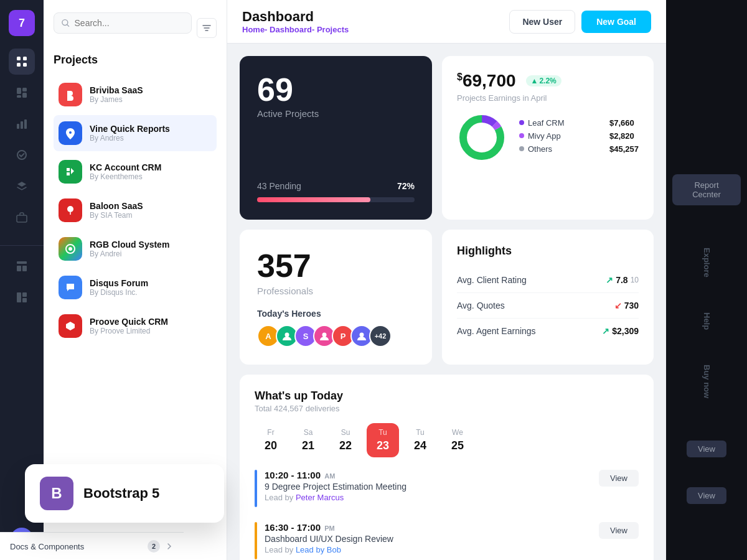 The width and height of the screenshot is (747, 560). Describe the element at coordinates (492, 280) in the screenshot. I see `highlight-label-rating: Avg. Client Rating` at that location.